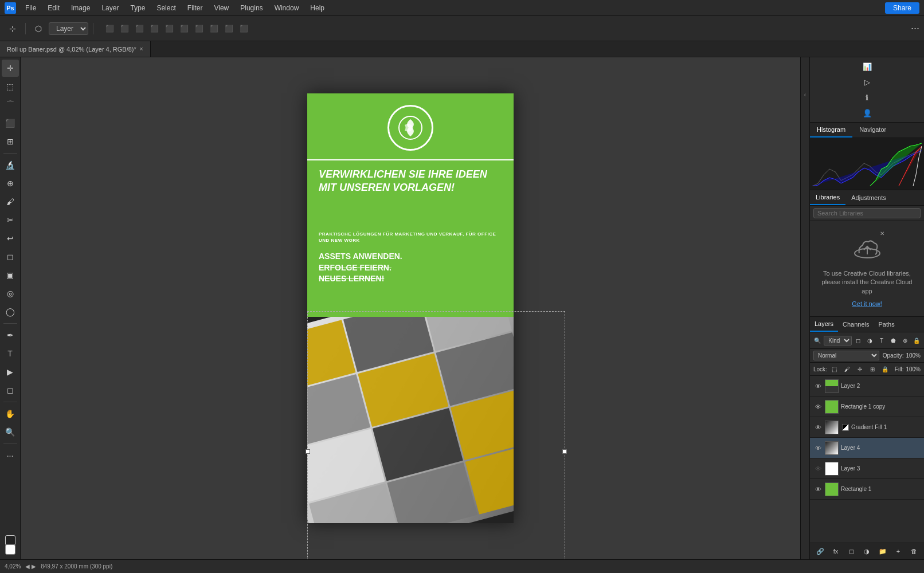 This screenshot has height=573, width=924. Describe the element at coordinates (913, 369) in the screenshot. I see `fill-value: 100%` at that location.